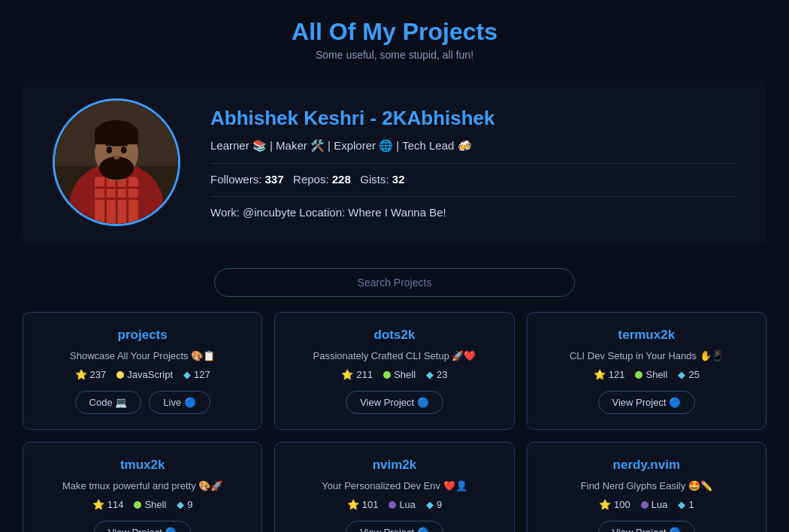  Describe the element at coordinates (143, 374) in the screenshot. I see `project-stats: ⭐ 237 JavaScript ◆ 127` at that location.